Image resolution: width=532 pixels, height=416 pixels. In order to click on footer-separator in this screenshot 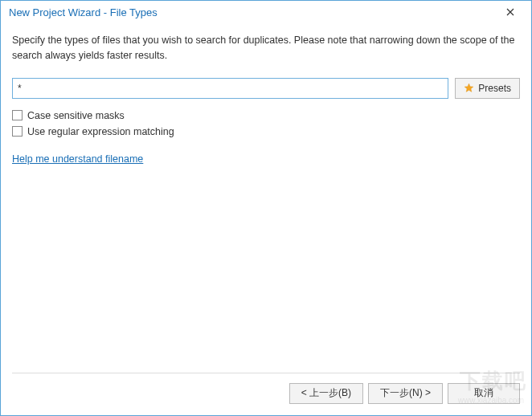, I will do `click(266, 373)`.